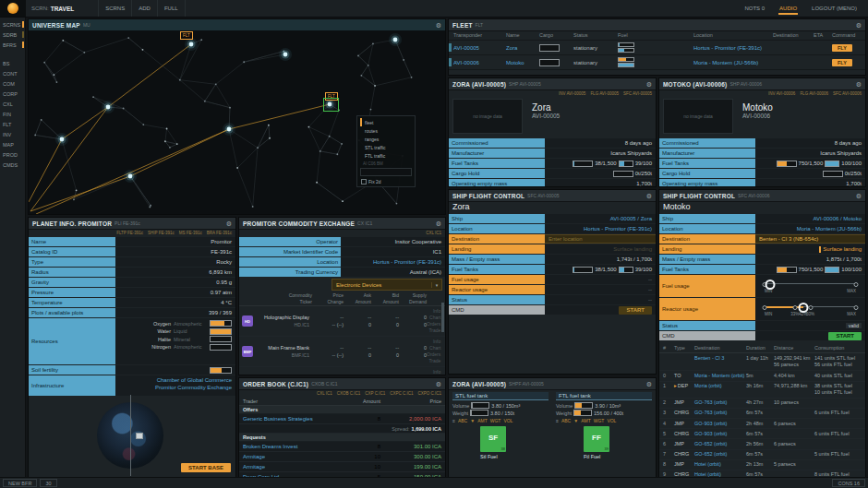 This screenshot has height=488, width=868. What do you see at coordinates (407, 262) in the screenshot?
I see `cx-location-link: Hortus - Promitor (FE-391c)` at bounding box center [407, 262].